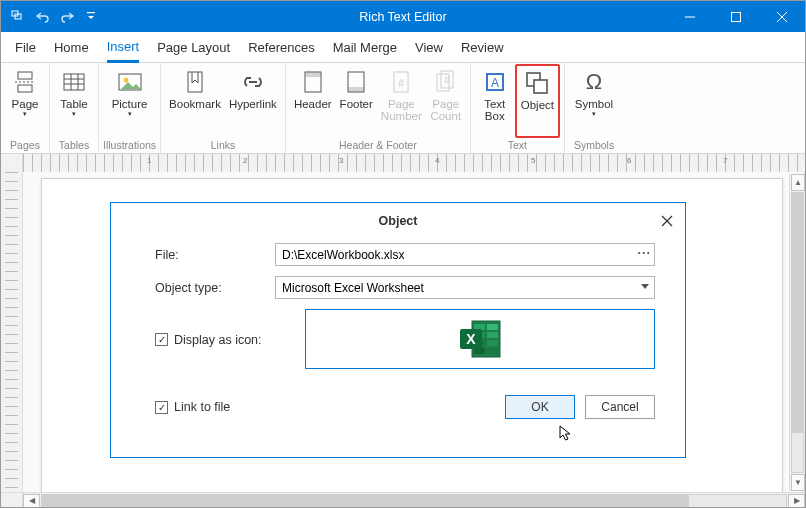  What do you see at coordinates (667, 221) in the screenshot?
I see `dialog-close-button` at bounding box center [667, 221].